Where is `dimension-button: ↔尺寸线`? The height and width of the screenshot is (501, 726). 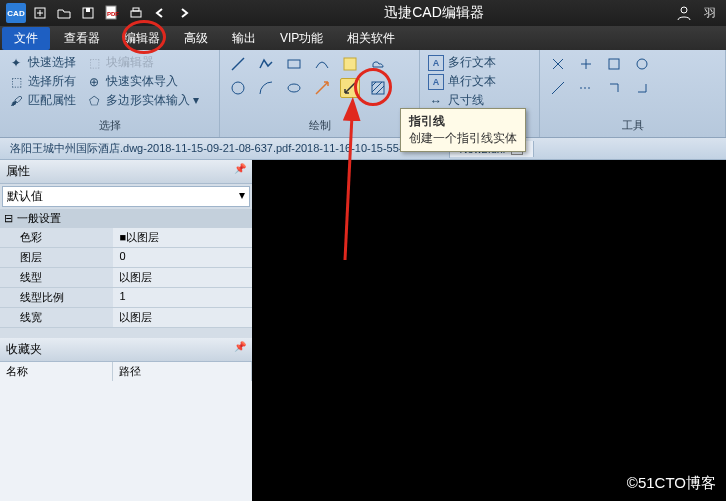 dimension-button: ↔尺寸线 is located at coordinates (480, 100).